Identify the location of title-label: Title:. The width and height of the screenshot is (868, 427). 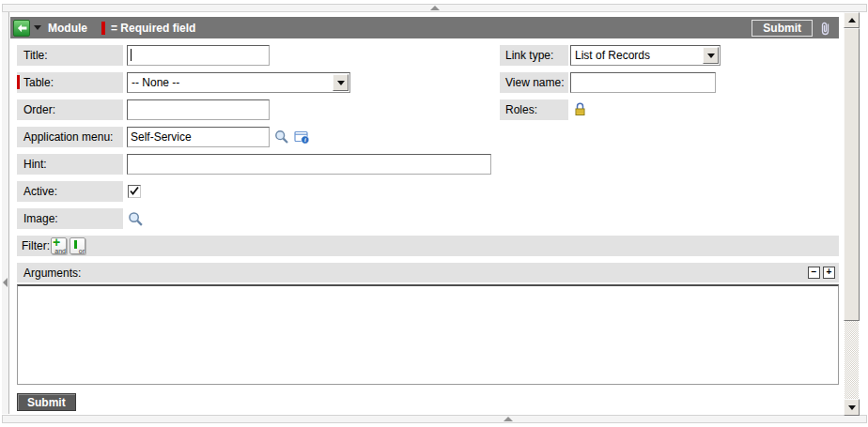
(70, 55).